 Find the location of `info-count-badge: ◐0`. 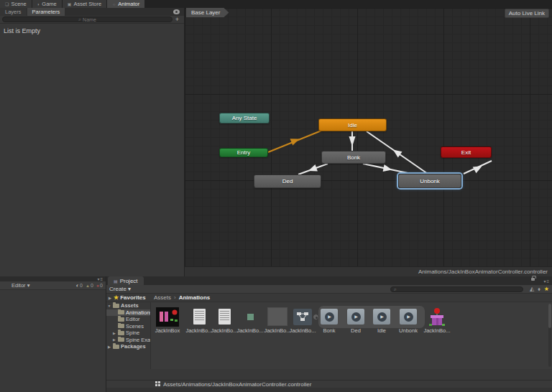

info-count-badge: ◐0 is located at coordinates (79, 286).